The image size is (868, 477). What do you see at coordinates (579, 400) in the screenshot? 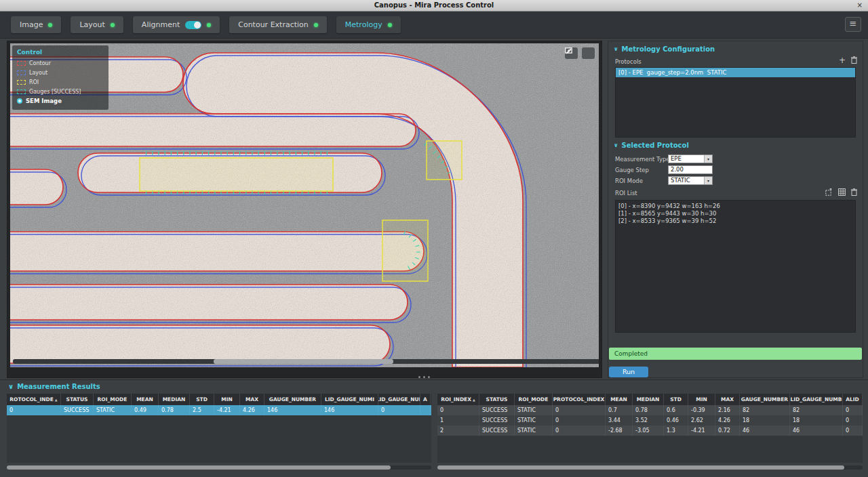
I see `column-header: PROTOCOL_INDEX` at bounding box center [579, 400].